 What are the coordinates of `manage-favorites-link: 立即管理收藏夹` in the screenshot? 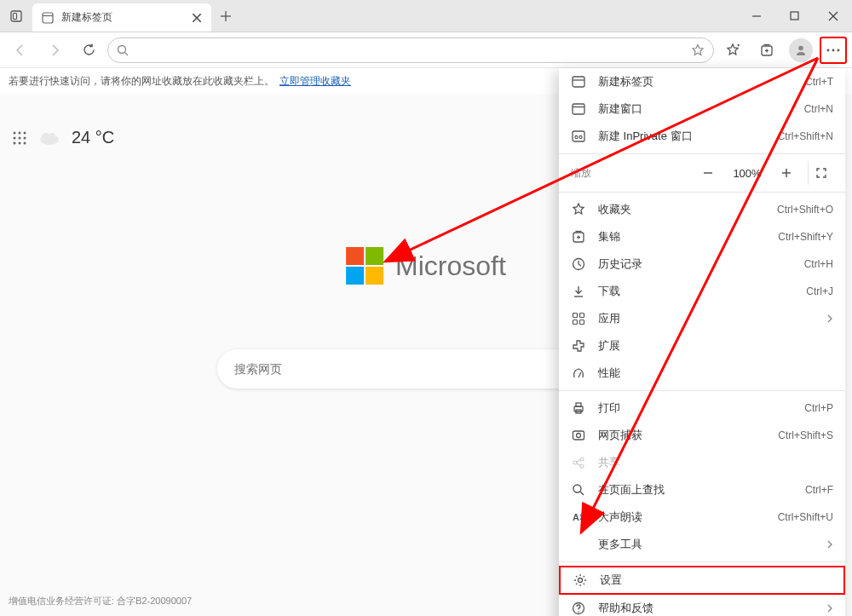 It's located at (315, 82).